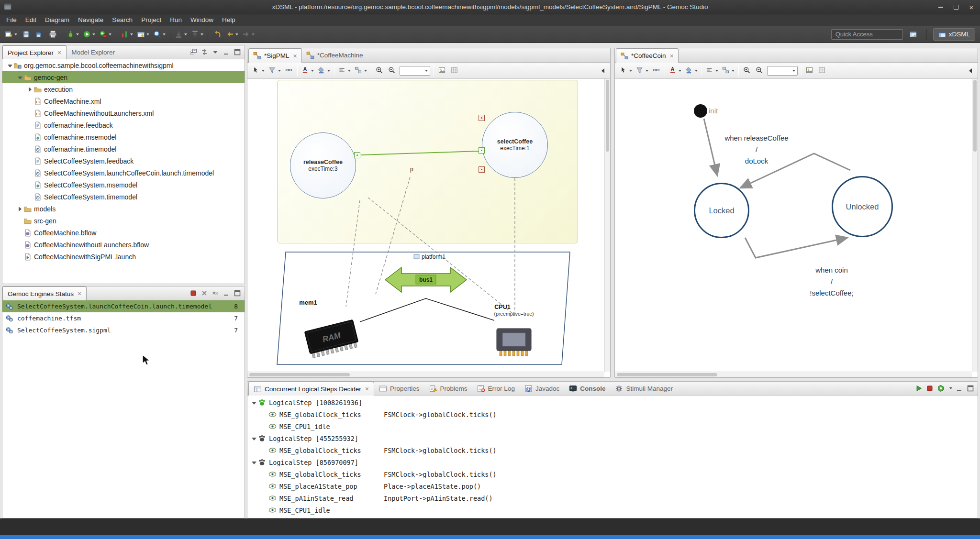  What do you see at coordinates (202, 20) in the screenshot?
I see `menu-window: Window` at bounding box center [202, 20].